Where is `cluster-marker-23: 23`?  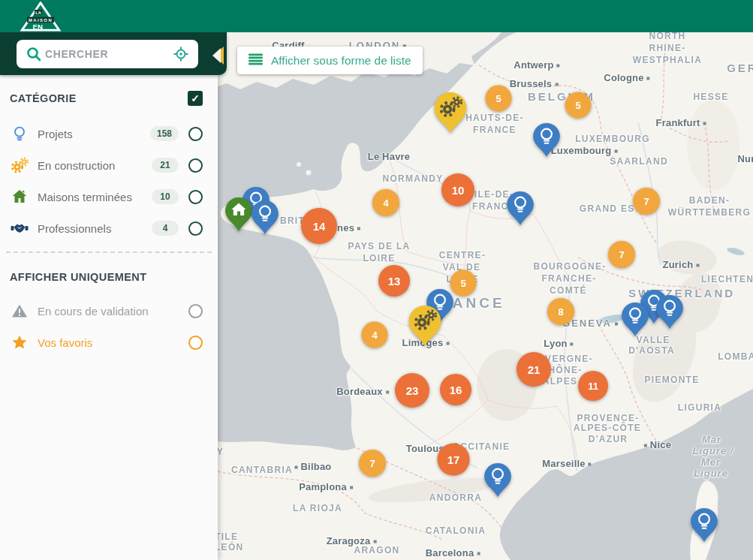
cluster-marker-23: 23 is located at coordinates (412, 390).